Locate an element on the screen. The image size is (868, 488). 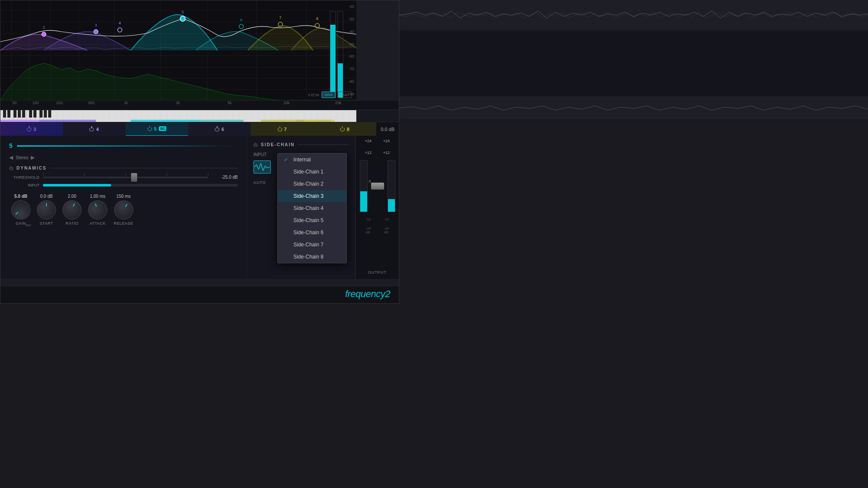
freq-axis: 50 100 200 500 1k 2k 5k 10k 20k is located at coordinates (200, 105).